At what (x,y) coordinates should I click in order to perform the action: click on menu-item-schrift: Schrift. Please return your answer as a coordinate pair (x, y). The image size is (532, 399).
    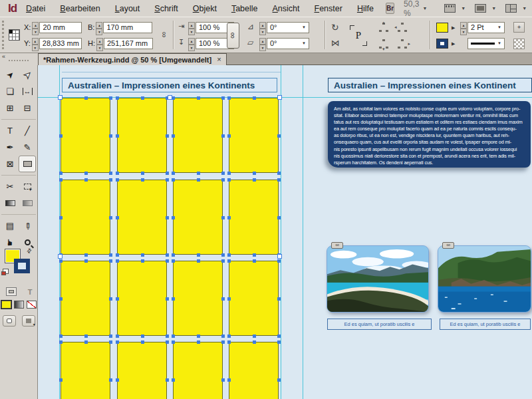
    Looking at the image, I should click on (166, 9).